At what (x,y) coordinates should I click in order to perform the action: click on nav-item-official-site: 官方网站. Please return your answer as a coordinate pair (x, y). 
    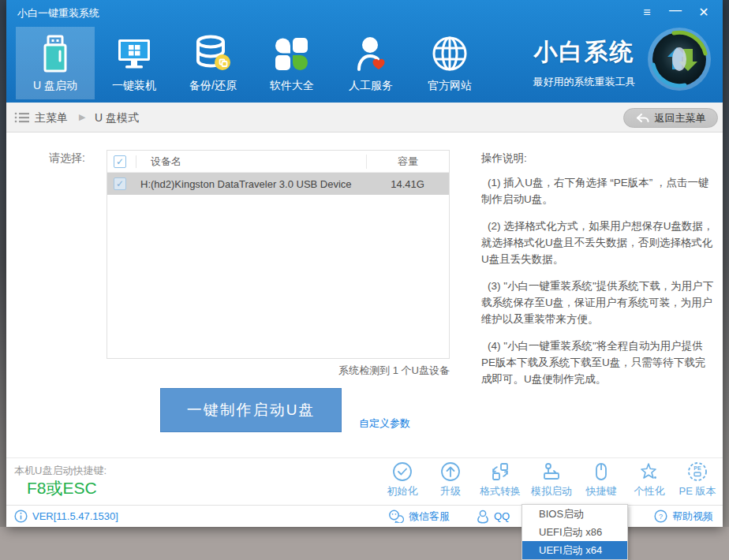
    Looking at the image, I should click on (450, 63).